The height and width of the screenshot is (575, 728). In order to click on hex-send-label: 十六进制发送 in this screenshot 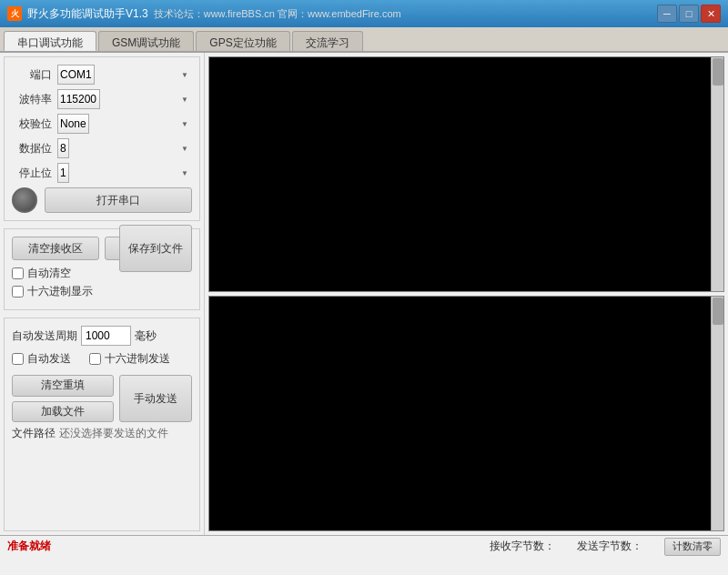, I will do `click(137, 358)`.